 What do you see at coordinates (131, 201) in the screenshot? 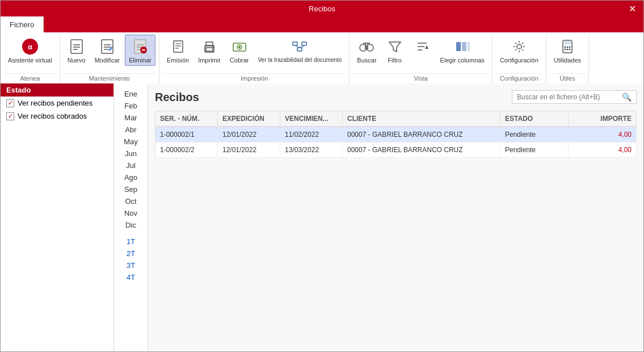
I see `month-oct: Oct` at bounding box center [131, 201].